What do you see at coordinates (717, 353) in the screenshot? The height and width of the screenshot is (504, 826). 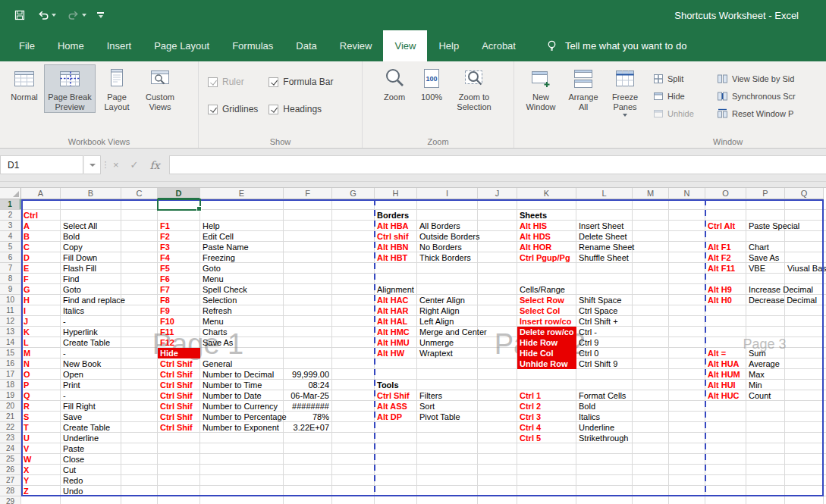 I see `cell-O15: Alt =` at bounding box center [717, 353].